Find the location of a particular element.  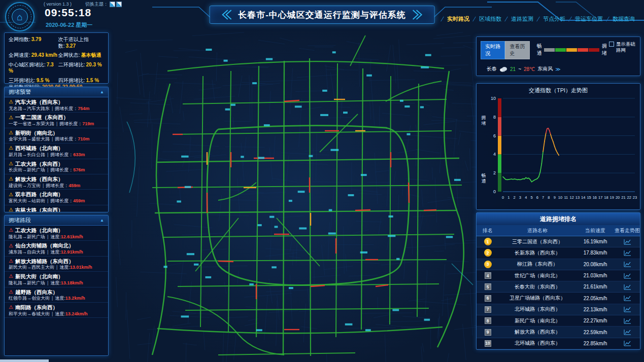

nav-tab-1: 实时路况 is located at coordinates (458, 19).